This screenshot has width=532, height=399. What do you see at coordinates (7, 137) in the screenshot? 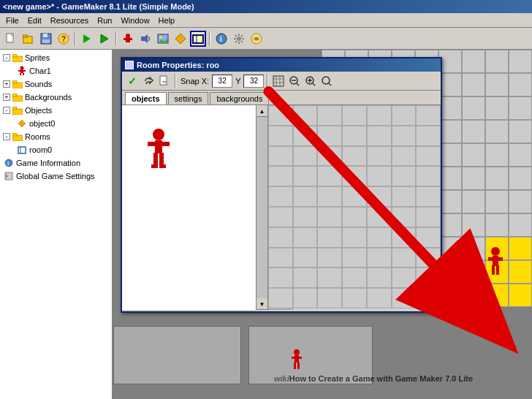
I see `rooms-expand: -` at bounding box center [7, 137].